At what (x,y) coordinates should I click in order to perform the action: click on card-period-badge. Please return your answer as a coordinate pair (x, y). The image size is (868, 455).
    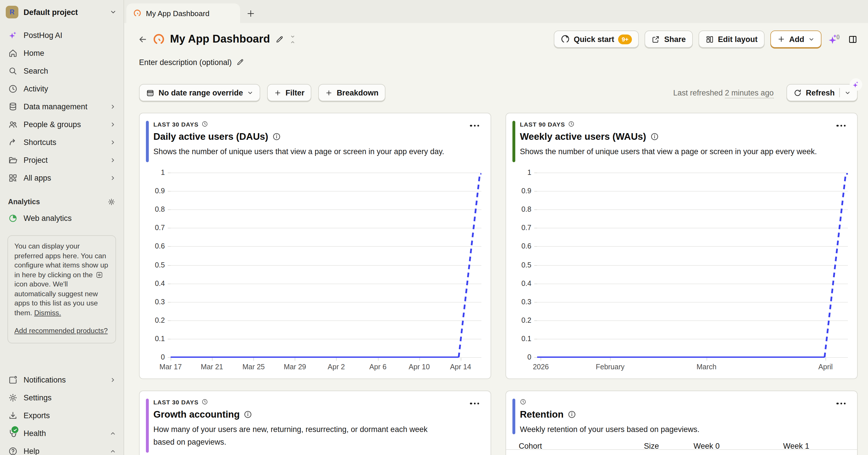
    Looking at the image, I should click on (676, 402).